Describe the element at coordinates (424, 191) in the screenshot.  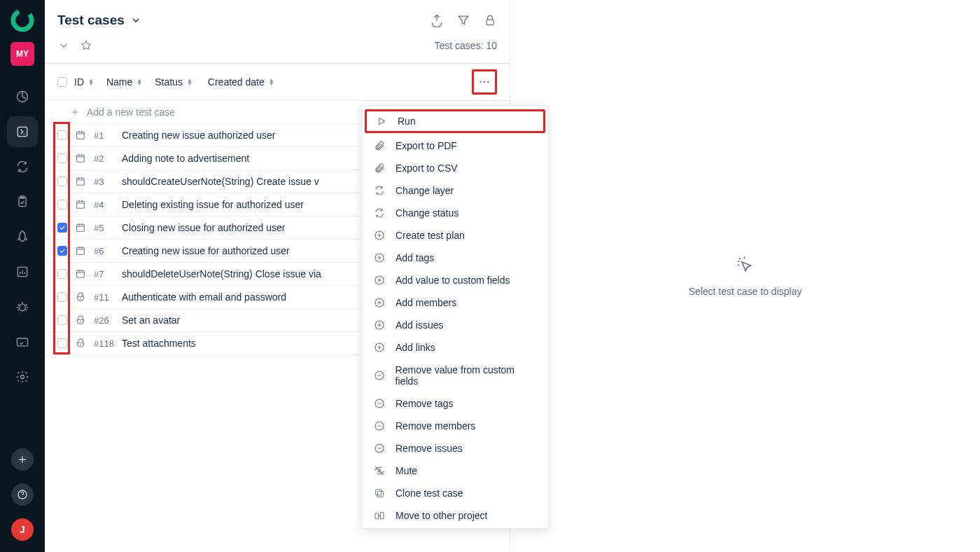
I see `dropdown-item-label: Change layer` at that location.